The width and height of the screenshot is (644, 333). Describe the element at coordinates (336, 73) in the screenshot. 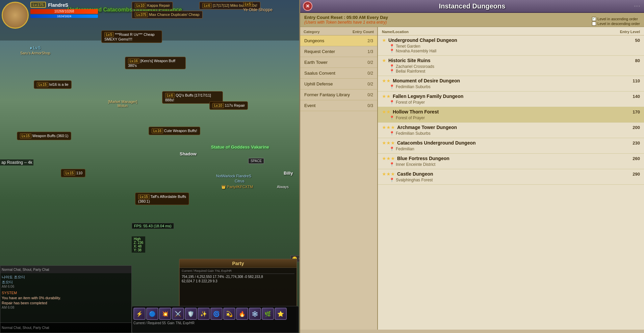

I see `category-name-saalus: Saalus Convent` at that location.